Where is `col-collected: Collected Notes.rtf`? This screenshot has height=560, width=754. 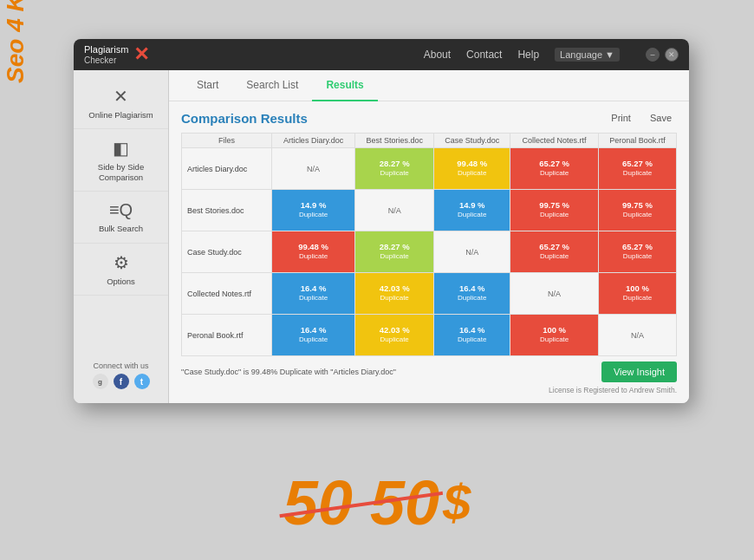 col-collected: Collected Notes.rtf is located at coordinates (555, 140).